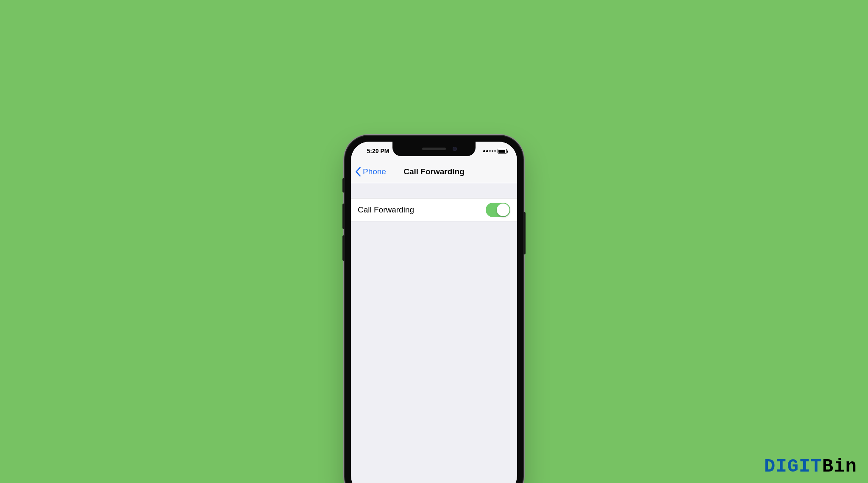  Describe the element at coordinates (434, 202) in the screenshot. I see `settings-body: Call Forwarding` at that location.